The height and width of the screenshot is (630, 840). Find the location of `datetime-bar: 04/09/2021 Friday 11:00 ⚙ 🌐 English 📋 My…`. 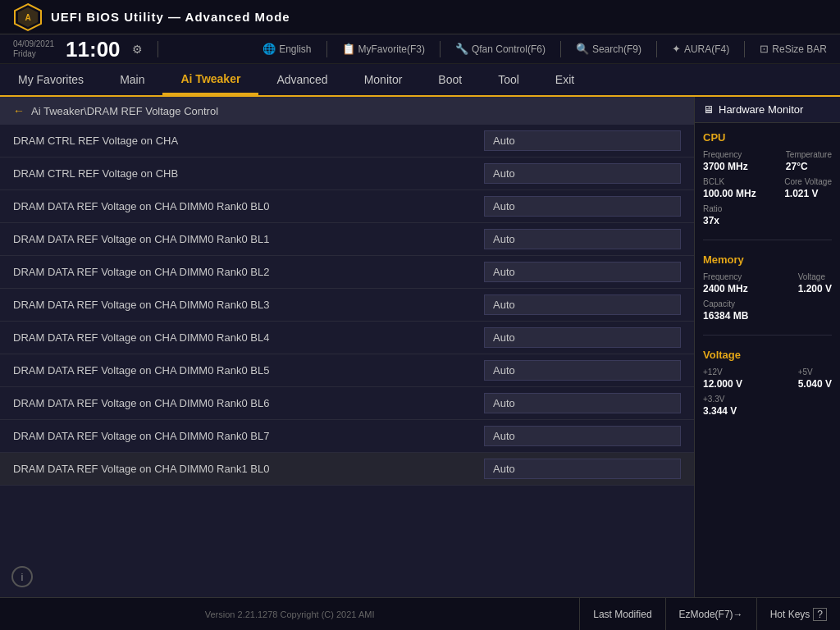

datetime-bar: 04/09/2021 Friday 11:00 ⚙ 🌐 English 📋 My… is located at coordinates (420, 49).